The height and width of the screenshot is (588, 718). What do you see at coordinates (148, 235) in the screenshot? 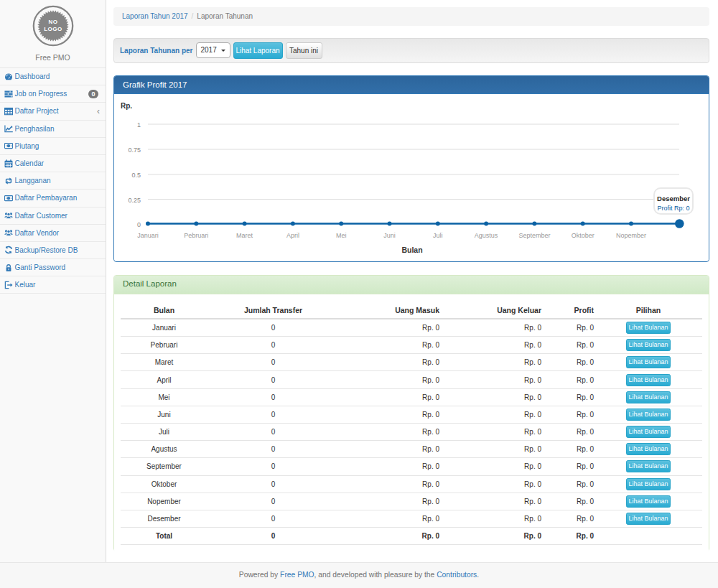
I see `svg-text: Januari` at bounding box center [148, 235].